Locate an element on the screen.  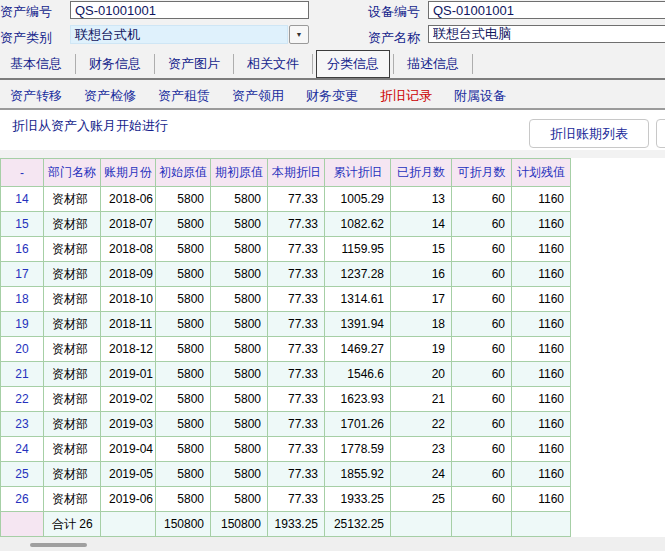
table-cell: 2018-11 is located at coordinates (128, 324).